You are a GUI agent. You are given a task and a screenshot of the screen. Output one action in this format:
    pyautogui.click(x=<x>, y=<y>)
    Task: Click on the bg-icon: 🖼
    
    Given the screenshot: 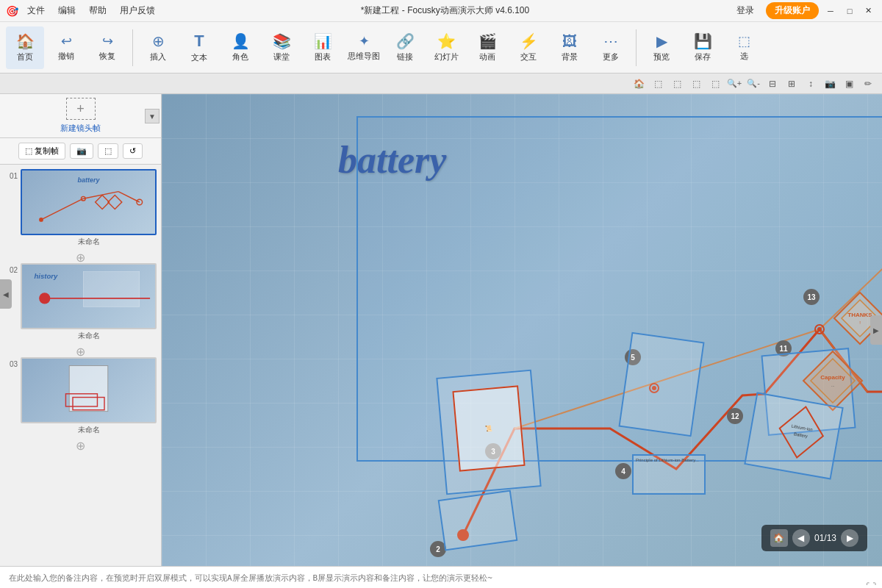 What is the action you would take?
    pyautogui.click(x=570, y=41)
    